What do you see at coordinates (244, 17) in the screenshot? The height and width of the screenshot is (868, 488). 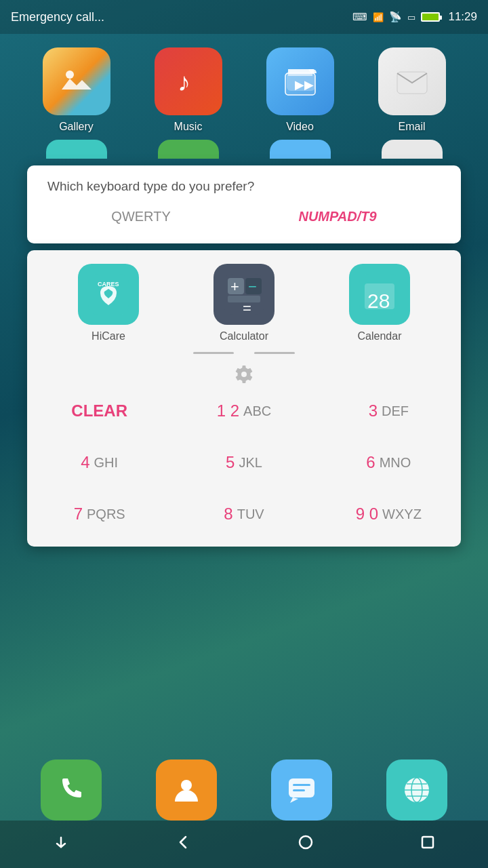 I see `status-bar: Emergency call... ⌨ 📶 📡 ▭ 11:29` at bounding box center [244, 17].